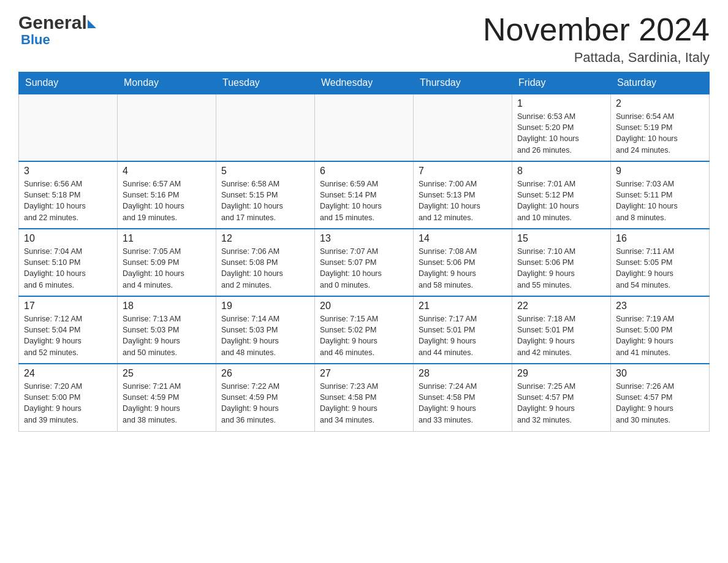 This screenshot has width=728, height=563. I want to click on calendar-cell: 18Sunrise: 7:13 AM Sunset: 5:03 PM Dayli…, so click(167, 330).